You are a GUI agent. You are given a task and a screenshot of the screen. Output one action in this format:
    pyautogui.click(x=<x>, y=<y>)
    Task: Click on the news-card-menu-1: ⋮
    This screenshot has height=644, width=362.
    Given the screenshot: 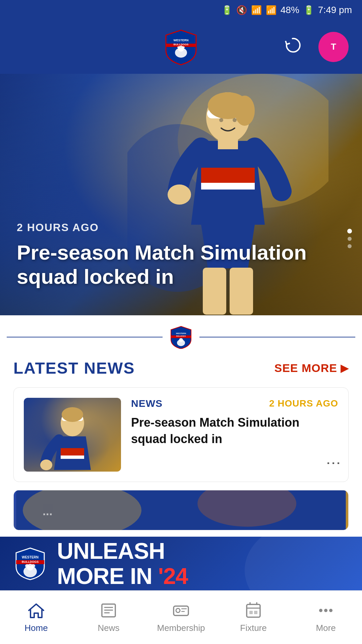 What is the action you would take?
    pyautogui.click(x=334, y=464)
    